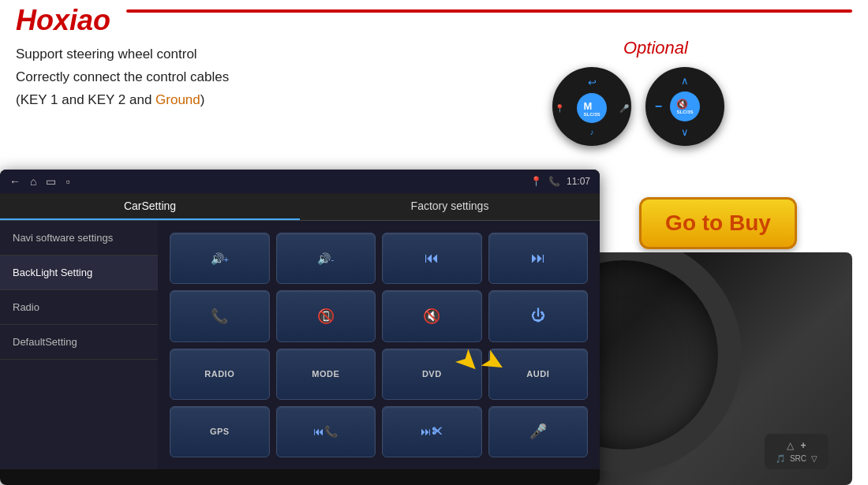 The height and width of the screenshot is (485, 868). I want to click on grid-btn-mic: 🎤, so click(538, 432).